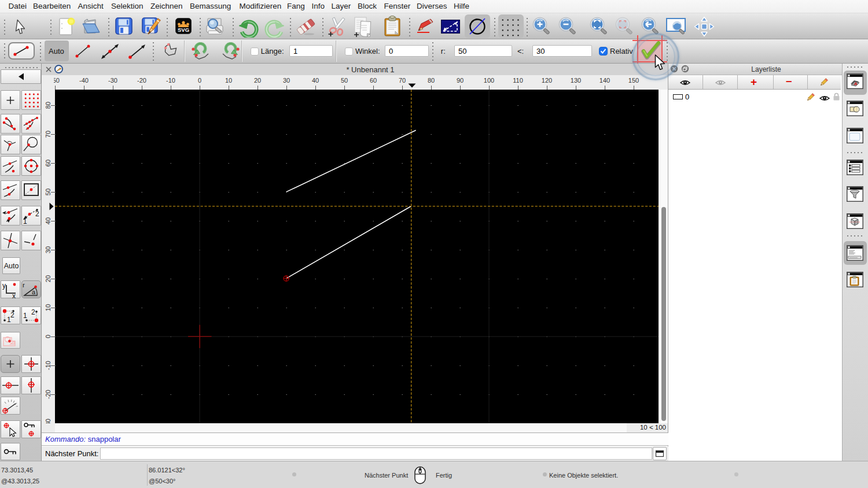  What do you see at coordinates (48, 421) in the screenshot?
I see `svg-text: -30` at bounding box center [48, 421].